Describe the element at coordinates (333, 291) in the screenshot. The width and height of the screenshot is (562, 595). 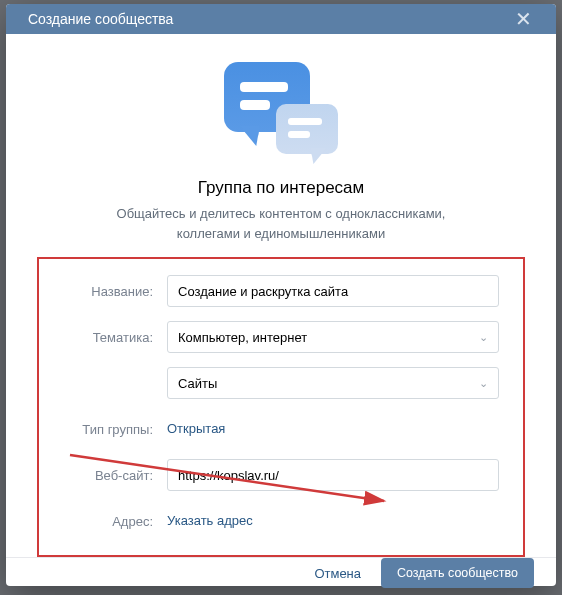
I see `name-input` at that location.